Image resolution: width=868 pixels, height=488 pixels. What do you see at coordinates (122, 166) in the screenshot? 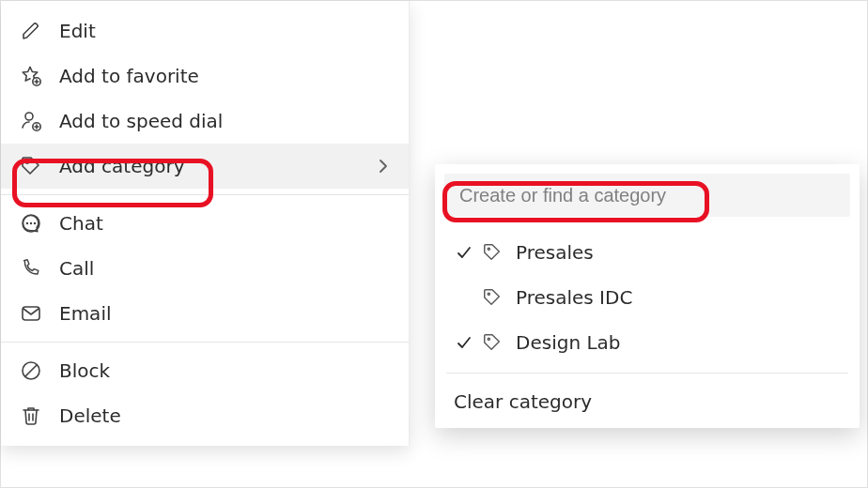
I see `menu-item-label: Add category` at bounding box center [122, 166].